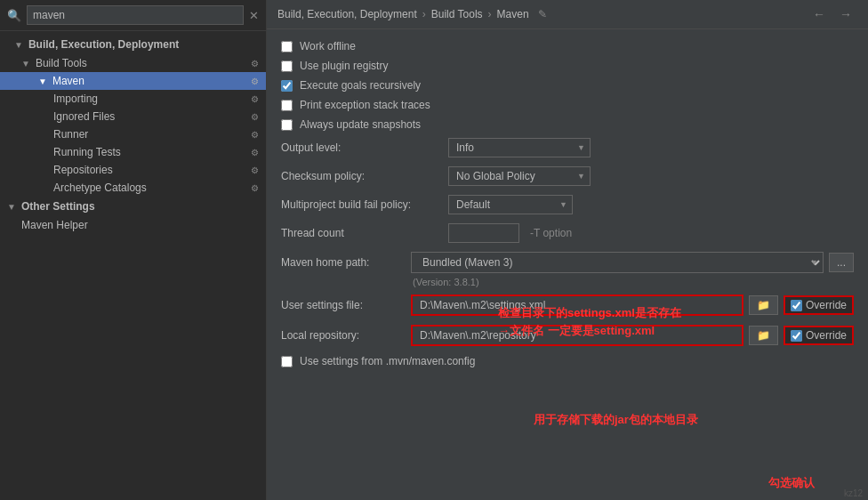  Describe the element at coordinates (71, 134) in the screenshot. I see `sidebar-item-label: Runner` at that location.